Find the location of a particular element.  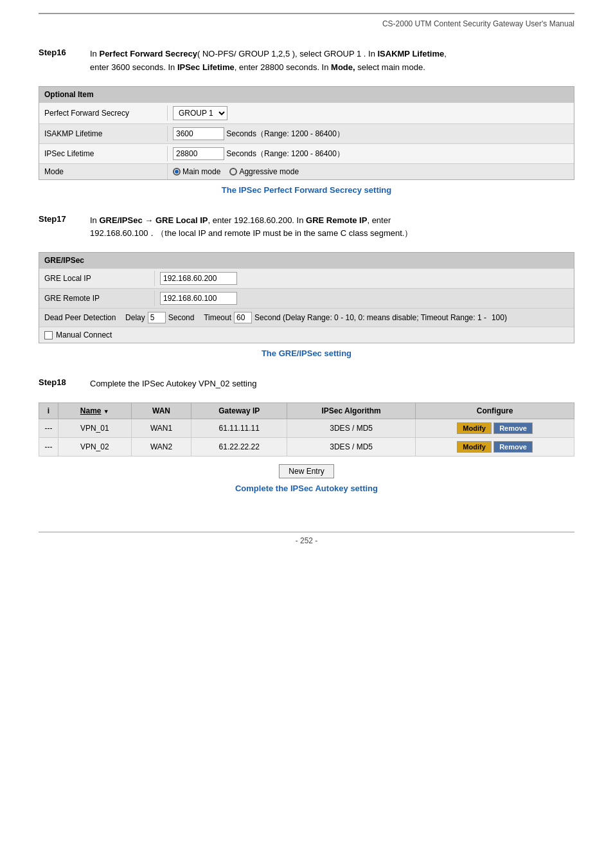

ipsec-lifetime-help-text: Seconds（Range: 1200 - 86400） is located at coordinates (285, 154).